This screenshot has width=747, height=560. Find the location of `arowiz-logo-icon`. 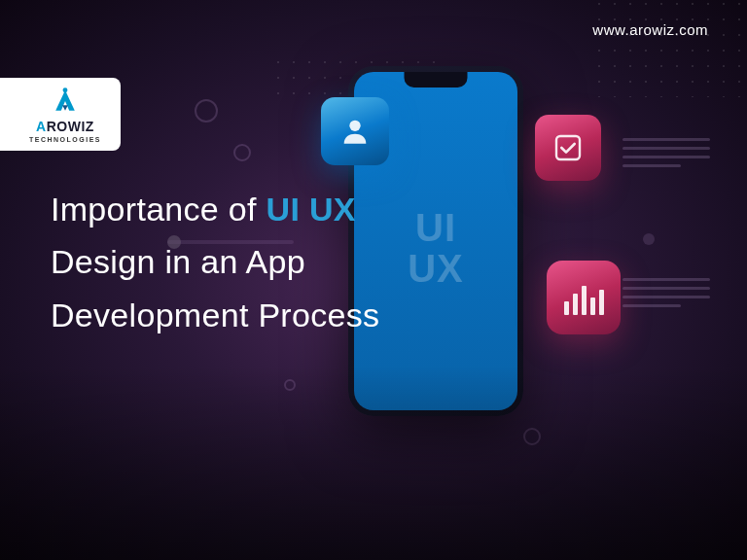

arowiz-logo-icon is located at coordinates (65, 101).